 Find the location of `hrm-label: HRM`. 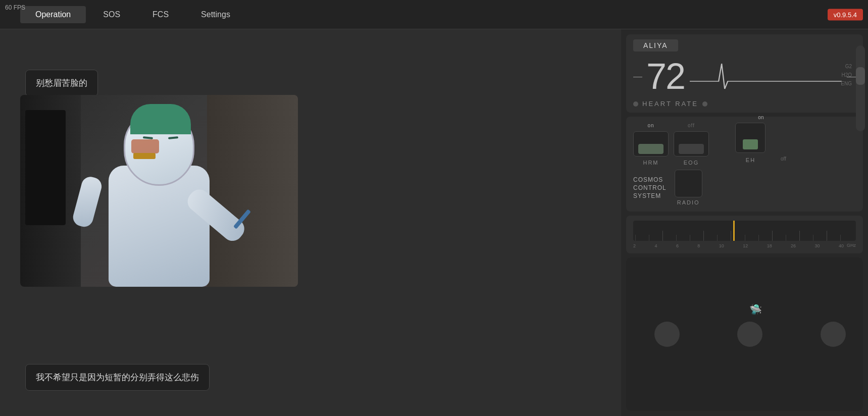

hrm-label: HRM is located at coordinates (650, 163).